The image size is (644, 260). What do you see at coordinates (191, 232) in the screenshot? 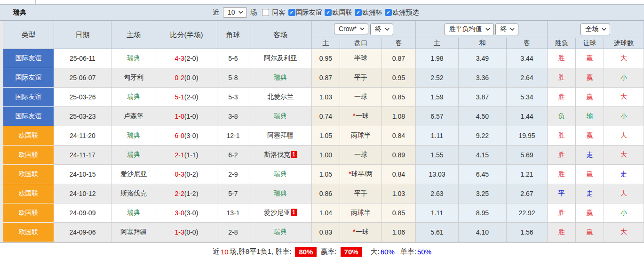
I see `half-time-score: (0-0)` at bounding box center [191, 232].